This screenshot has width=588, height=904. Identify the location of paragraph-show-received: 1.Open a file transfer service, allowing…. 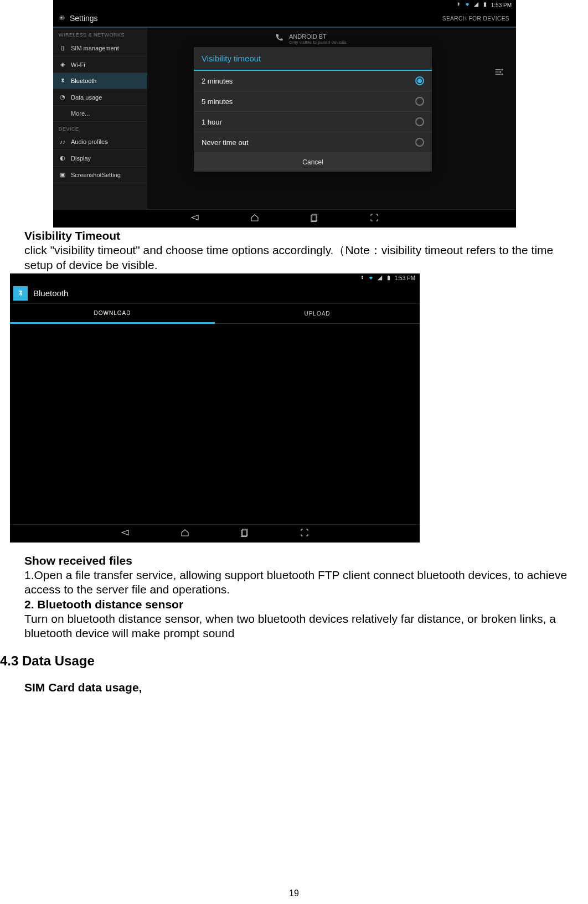
(303, 582).